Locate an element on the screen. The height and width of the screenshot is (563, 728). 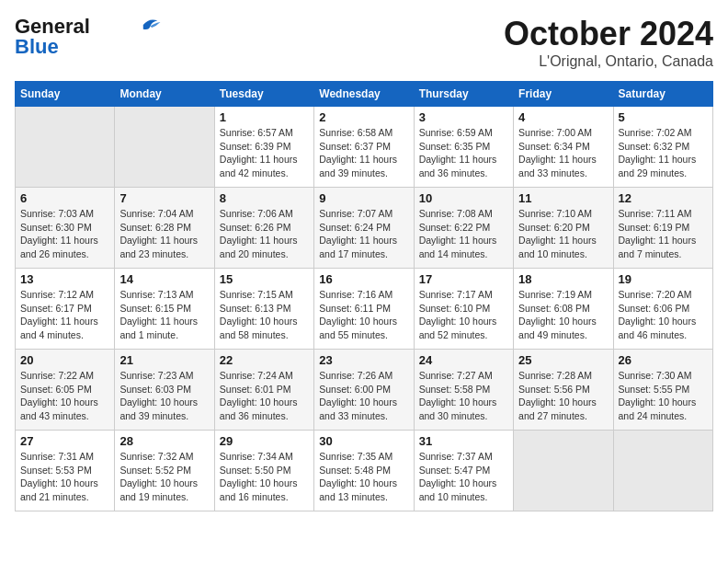
calendar-cell: 20Sunrise: 7:22 AM Sunset: 6:05 PM Dayli… is located at coordinates (65, 390).